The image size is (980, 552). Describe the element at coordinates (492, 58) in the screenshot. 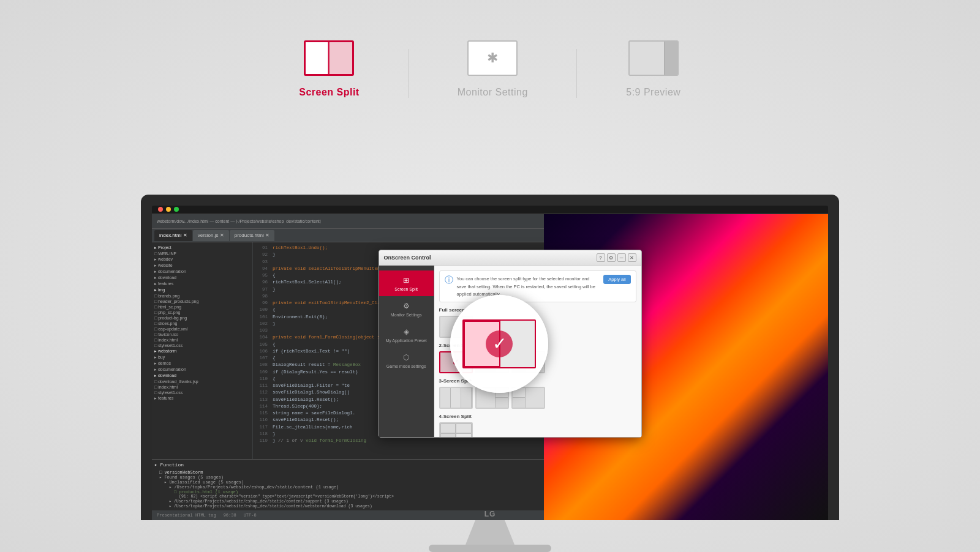

I see `gear-icon: ✱` at that location.